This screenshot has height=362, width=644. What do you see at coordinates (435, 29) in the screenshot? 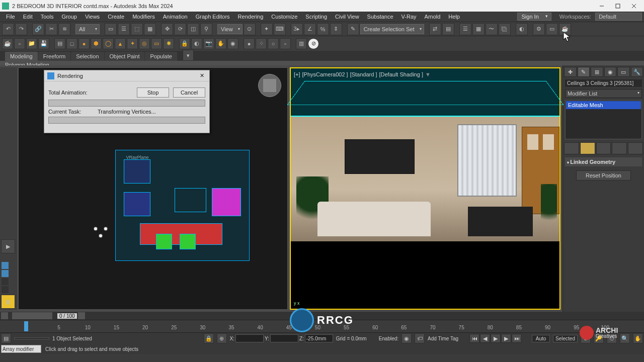
I see `mirror-icon: ⇄` at bounding box center [435, 29].